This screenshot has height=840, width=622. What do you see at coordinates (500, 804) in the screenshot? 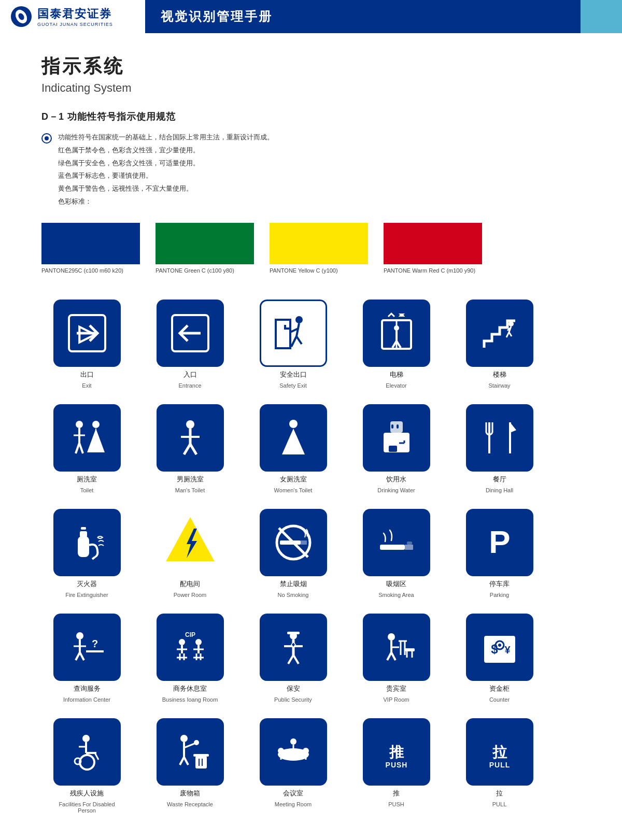
I see `label-en-pull: PULL` at bounding box center [500, 804].